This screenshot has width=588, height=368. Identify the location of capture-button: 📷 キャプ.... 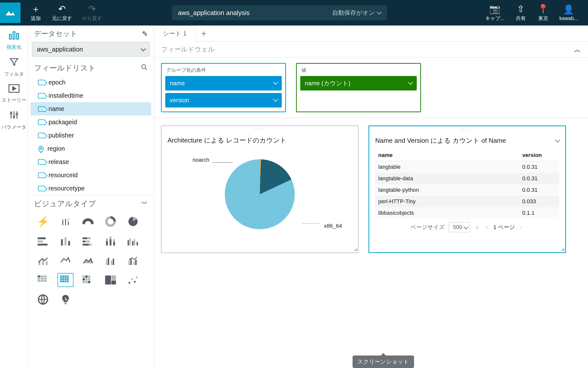
(495, 13).